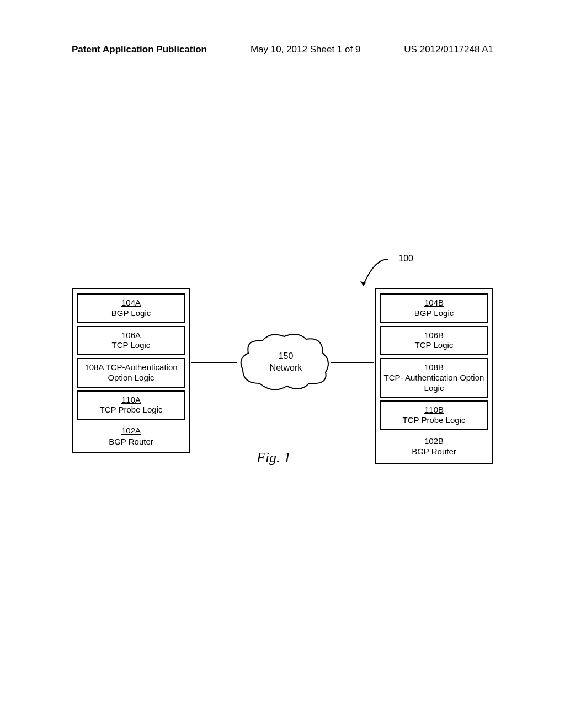  I want to click on tcp-logic-a-ref: 106A, so click(131, 335).